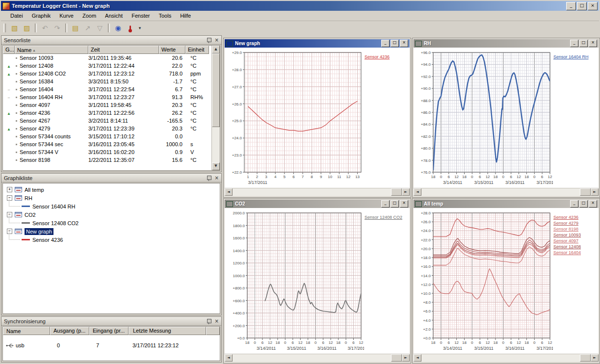 This screenshot has height=364, width=600. I want to click on tree-item-co2: −CO2, so click(113, 215).